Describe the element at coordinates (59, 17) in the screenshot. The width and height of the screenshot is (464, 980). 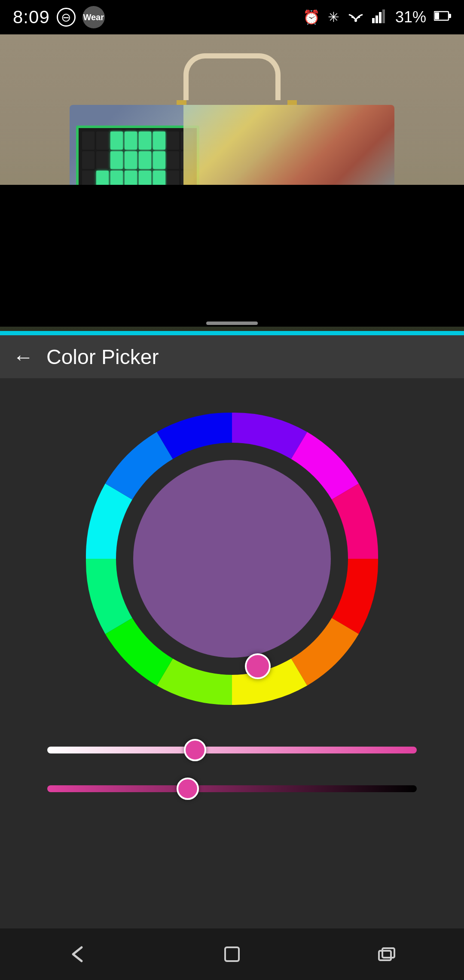
I see `status-left: 8:09 ⊖ Wear` at that location.